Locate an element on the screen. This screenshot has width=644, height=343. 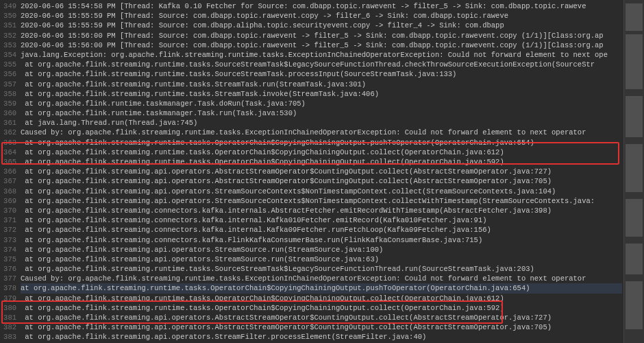
line-number: 362 is located at coordinates (10, 132).